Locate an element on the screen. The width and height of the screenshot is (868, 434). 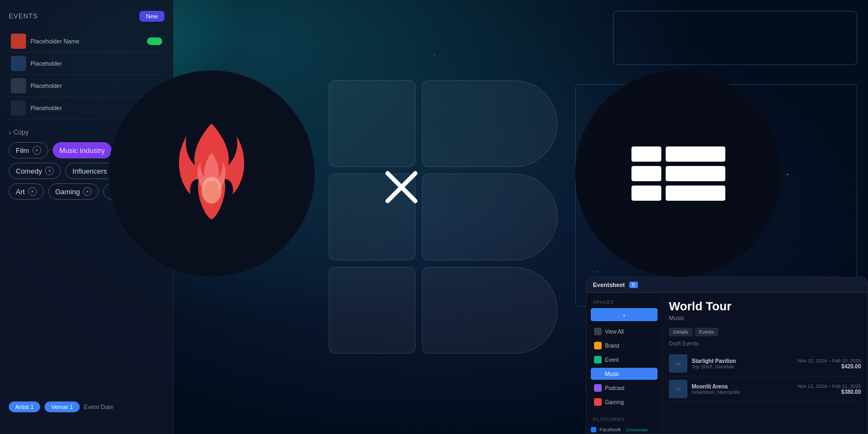
x-symbol is located at coordinates (401, 187).